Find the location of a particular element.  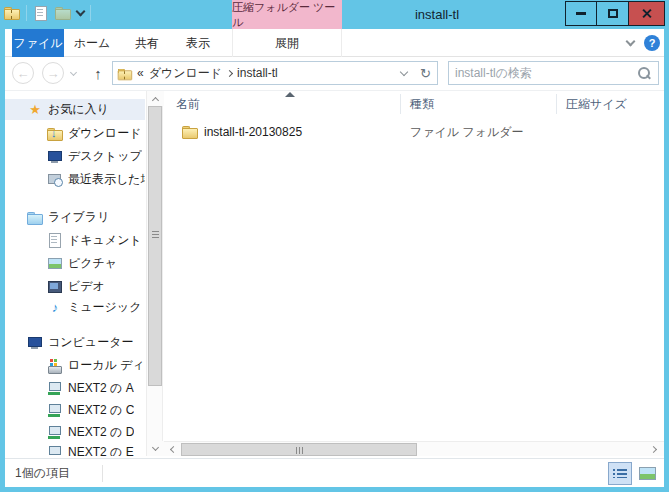

breadcrumb-arrow-icon is located at coordinates (230, 72).